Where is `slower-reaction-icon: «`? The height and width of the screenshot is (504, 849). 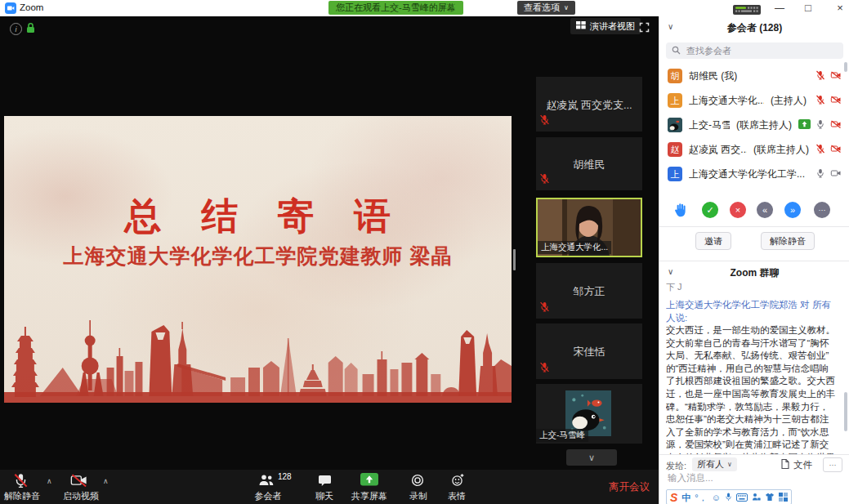
slower-reaction-icon: « is located at coordinates (765, 210).